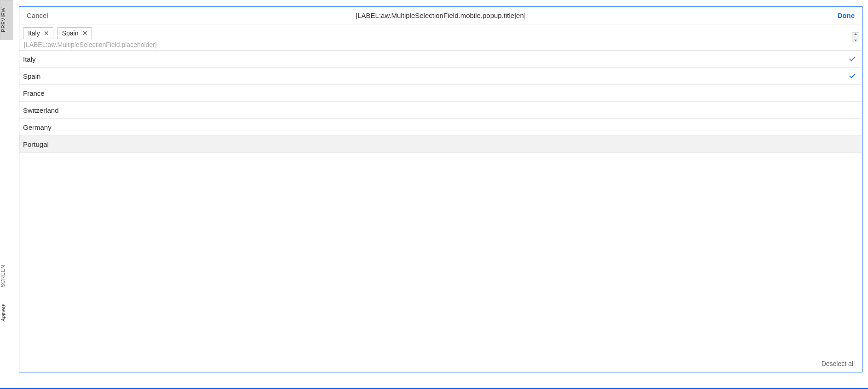  What do you see at coordinates (36, 145) in the screenshot?
I see `option-label: Portugal` at bounding box center [36, 145].